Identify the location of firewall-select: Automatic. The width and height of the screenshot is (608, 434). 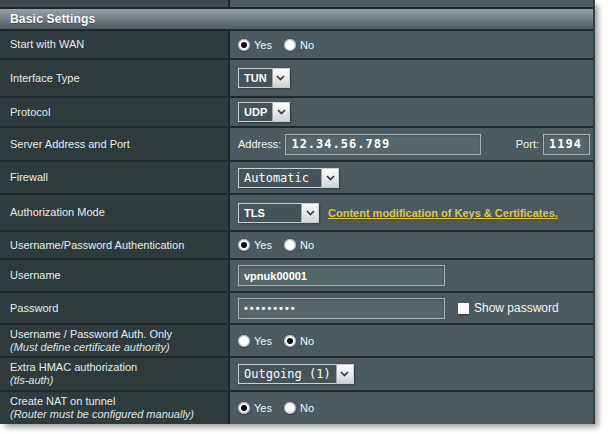
(288, 178).